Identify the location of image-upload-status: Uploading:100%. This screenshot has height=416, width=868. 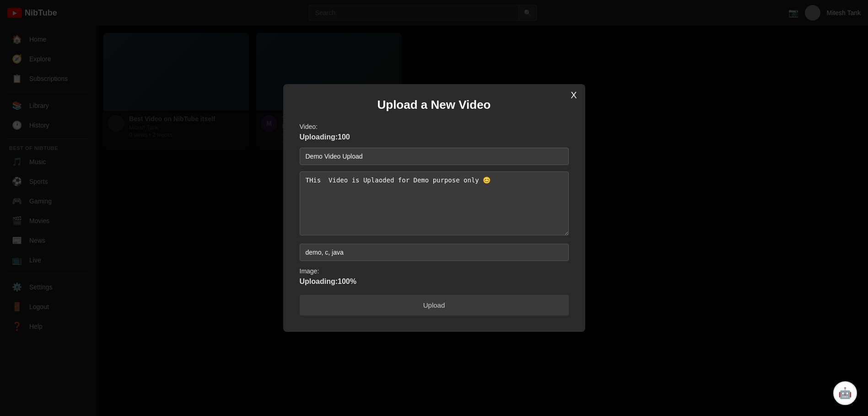
(434, 282).